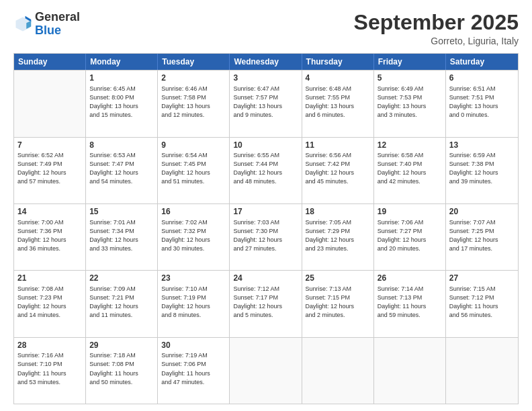 The image size is (532, 411). Describe the element at coordinates (193, 237) in the screenshot. I see `cal-cell-3-3: 16Sunrise: 7:02 AMSunset: 7:32 PMDayligh…` at that location.